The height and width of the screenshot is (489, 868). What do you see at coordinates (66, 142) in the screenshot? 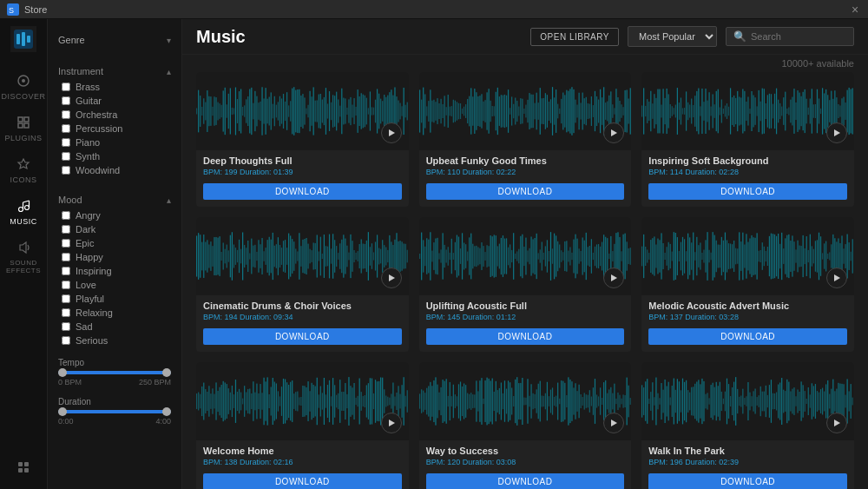
I see `piano-checkbox` at bounding box center [66, 142].